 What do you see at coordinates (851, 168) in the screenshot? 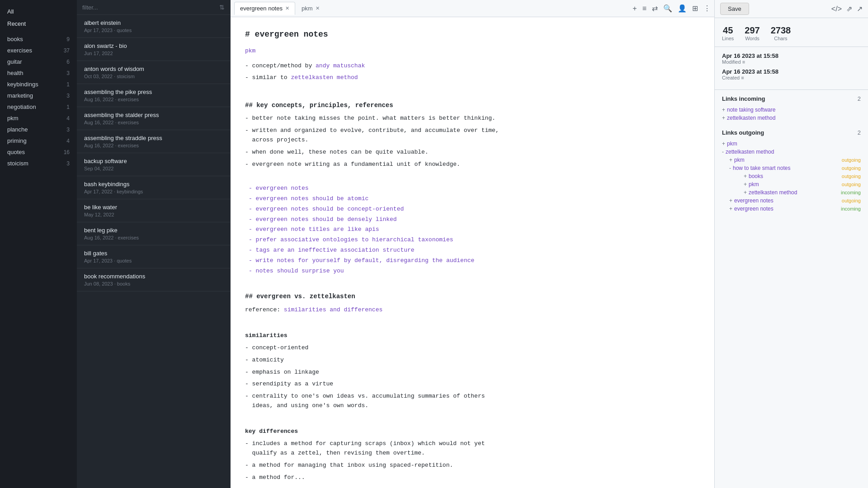
I see `badge-outgoing: outgoing` at bounding box center [851, 168].